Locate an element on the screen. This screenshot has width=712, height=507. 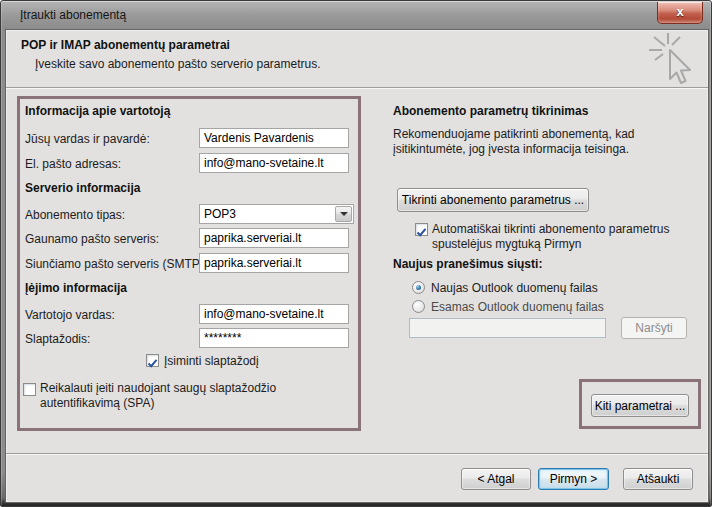
cursor-sparkle-icon is located at coordinates (674, 58).